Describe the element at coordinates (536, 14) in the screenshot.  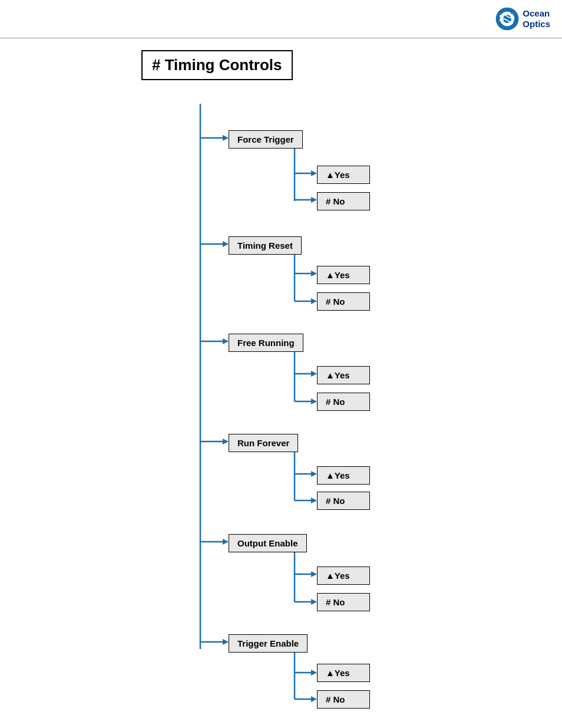
I see `logo-brand: Ocean` at that location.